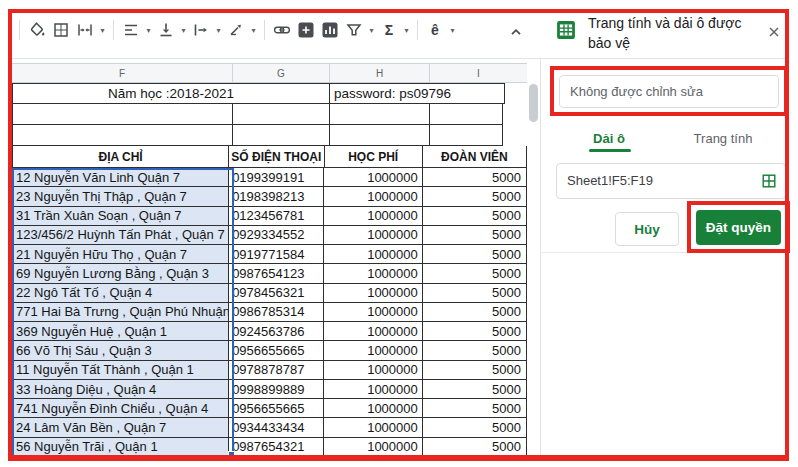 The width and height of the screenshot is (798, 467). I want to click on cell-address: 24 Lâm Văn Bền , Quận 7, so click(120, 428).